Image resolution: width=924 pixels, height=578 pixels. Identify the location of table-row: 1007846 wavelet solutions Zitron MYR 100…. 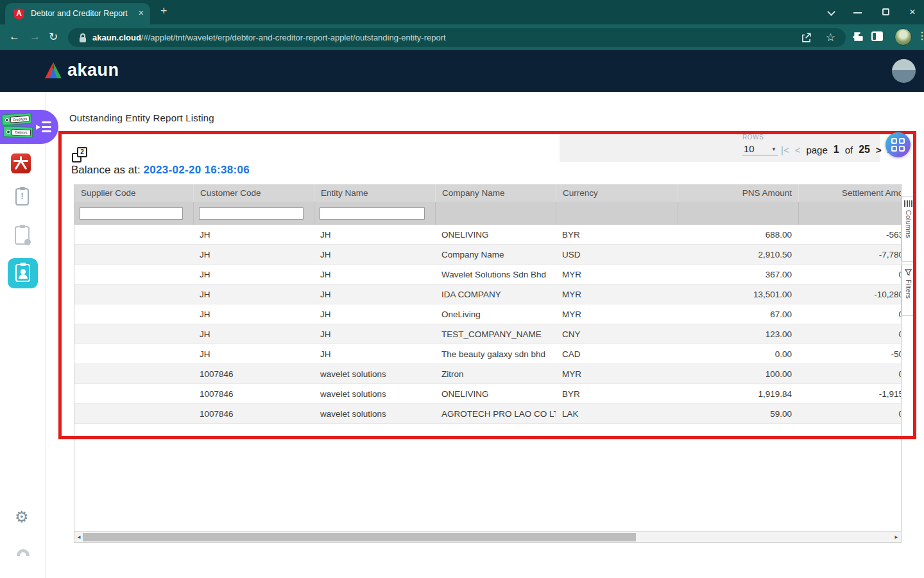
(488, 374).